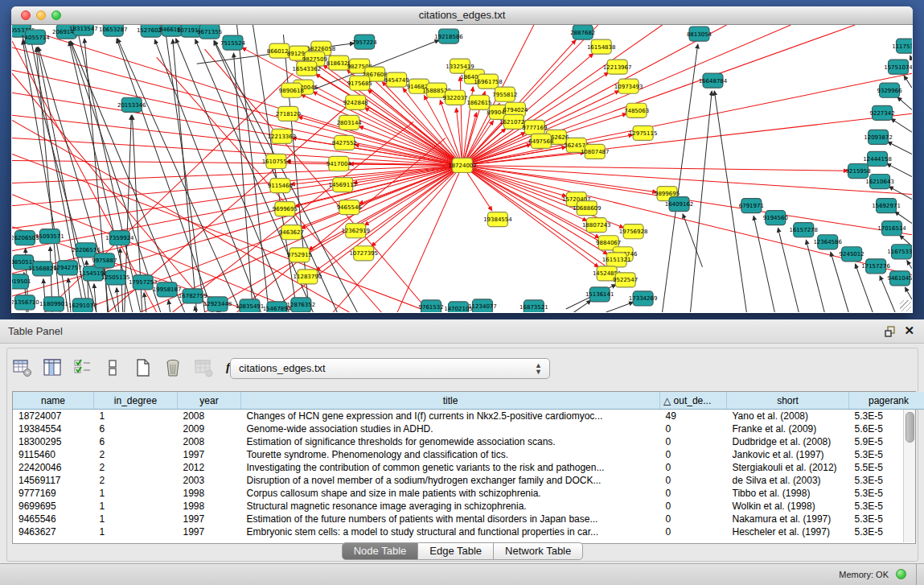 This screenshot has width=924, height=585. Describe the element at coordinates (132, 105) in the screenshot. I see `graph-node: 20153346` at that location.